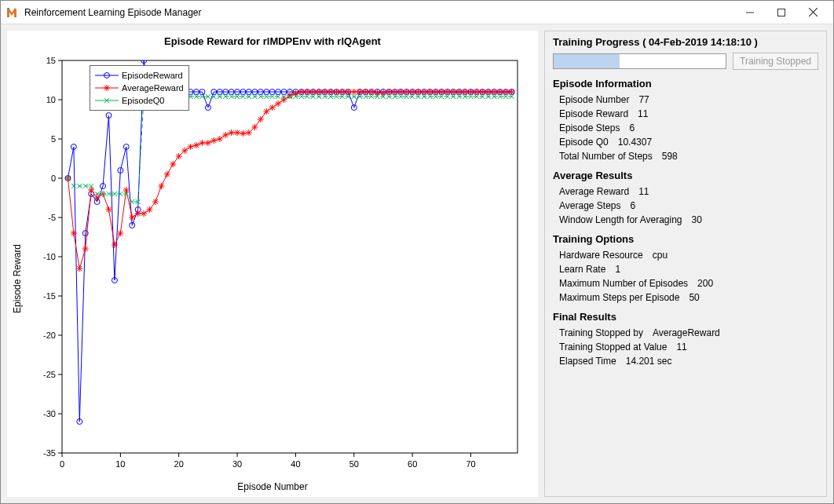 The width and height of the screenshot is (834, 504). I want to click on info-value: AverageReward, so click(686, 333).